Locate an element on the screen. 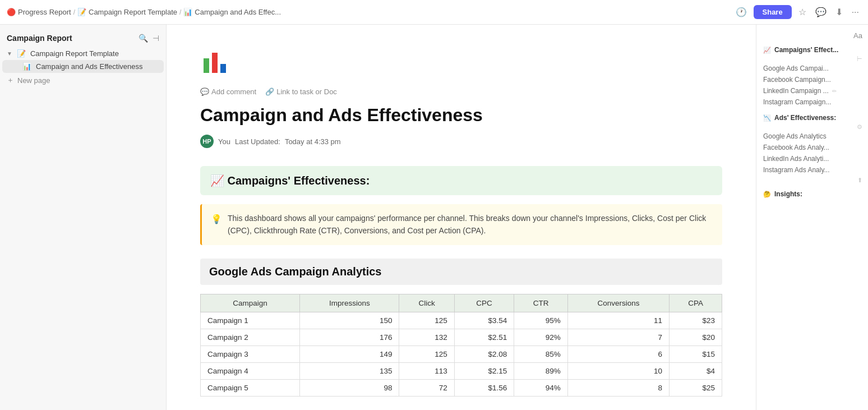 This screenshot has width=868, height=410. cell-1-1: 176 is located at coordinates (350, 337).